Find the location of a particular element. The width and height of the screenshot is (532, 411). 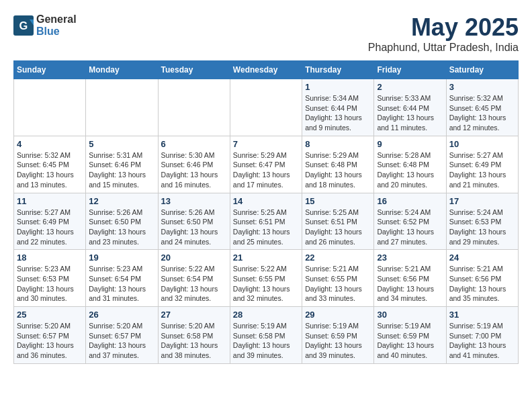

day-cell: 22Sunrise: 5:21 AM Sunset: 6:55 PM Dayli… is located at coordinates (339, 278).